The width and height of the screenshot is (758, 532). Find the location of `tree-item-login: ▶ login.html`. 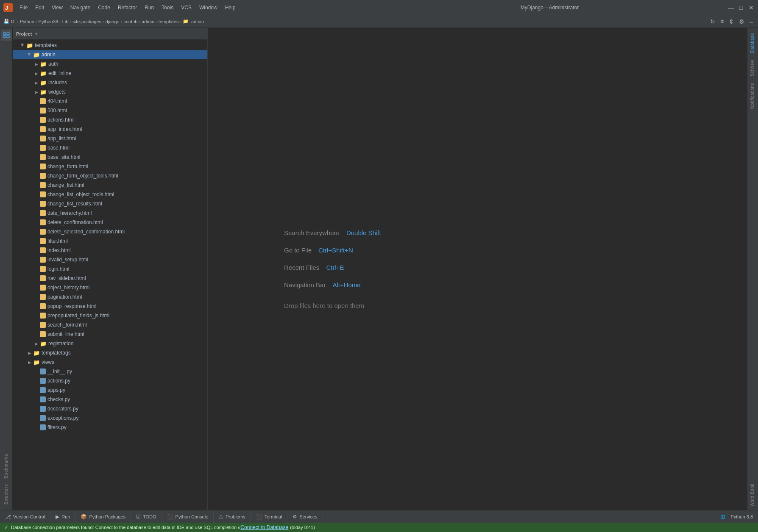

tree-item-login: ▶ login.html is located at coordinates (110, 269).